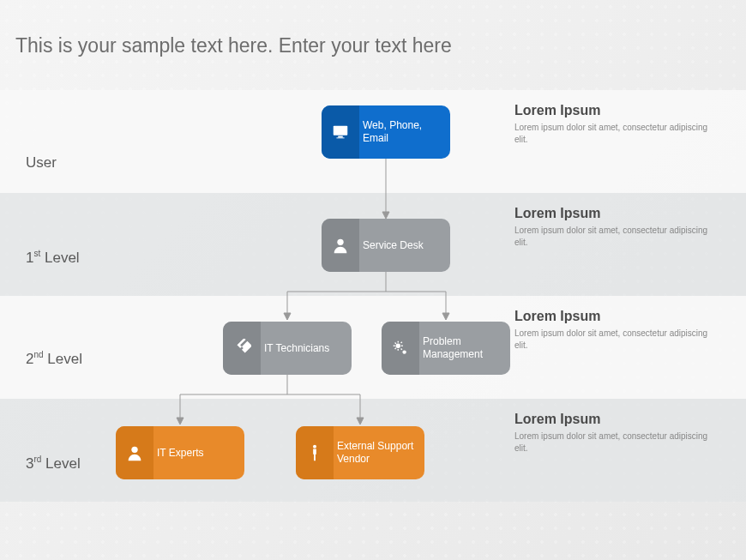 Image resolution: width=746 pixels, height=560 pixels. I want to click on node-external-vendor: External Support Vendor, so click(360, 453).